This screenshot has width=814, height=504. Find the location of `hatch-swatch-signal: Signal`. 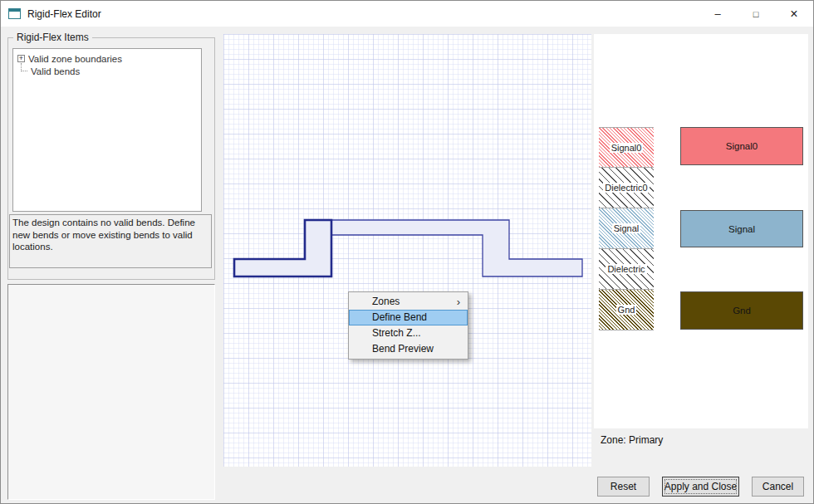

hatch-swatch-signal: Signal is located at coordinates (626, 229).